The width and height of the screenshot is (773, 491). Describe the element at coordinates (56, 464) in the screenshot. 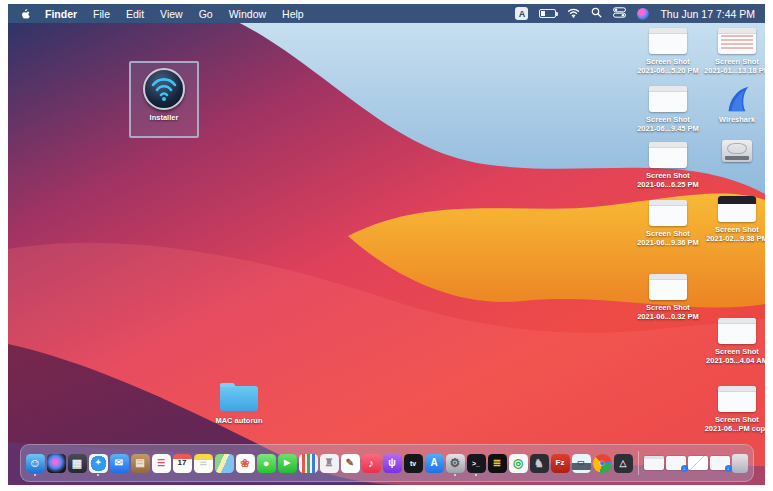

I see `dock-siri` at that location.